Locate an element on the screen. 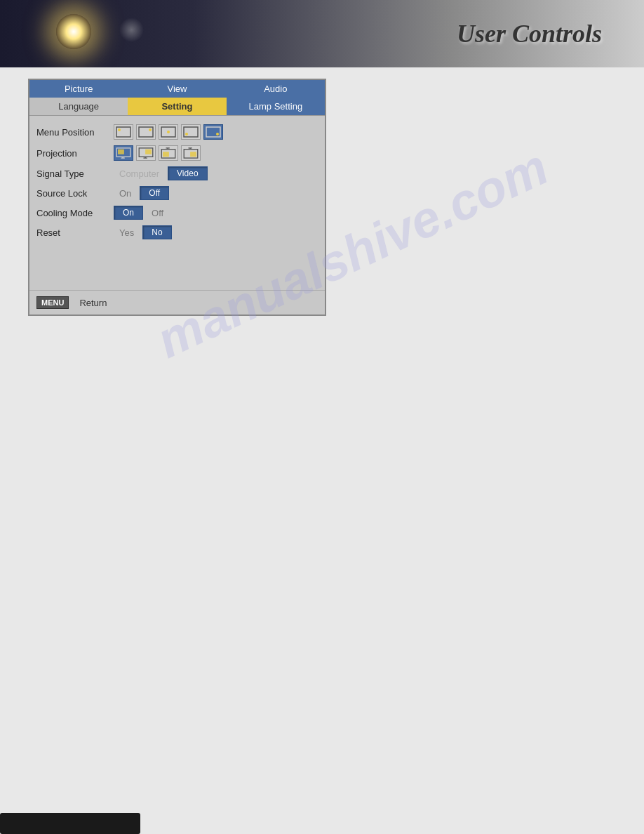 The height and width of the screenshot is (834, 644). black-bar is located at coordinates (70, 823).